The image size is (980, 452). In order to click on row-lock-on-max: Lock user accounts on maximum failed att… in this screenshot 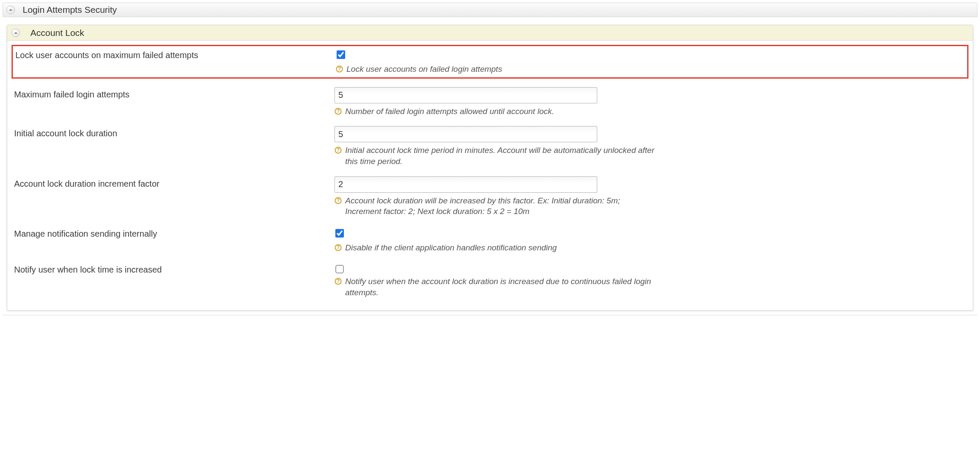, I will do `click(490, 62)`.